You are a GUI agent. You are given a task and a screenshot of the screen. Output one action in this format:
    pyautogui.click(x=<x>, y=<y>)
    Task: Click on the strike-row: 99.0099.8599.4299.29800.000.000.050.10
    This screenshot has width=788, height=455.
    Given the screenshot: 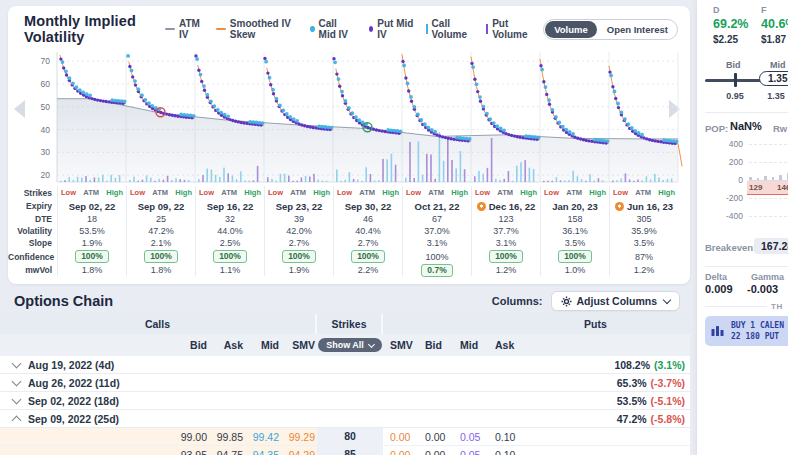 What is the action you would take?
    pyautogui.click(x=345, y=437)
    